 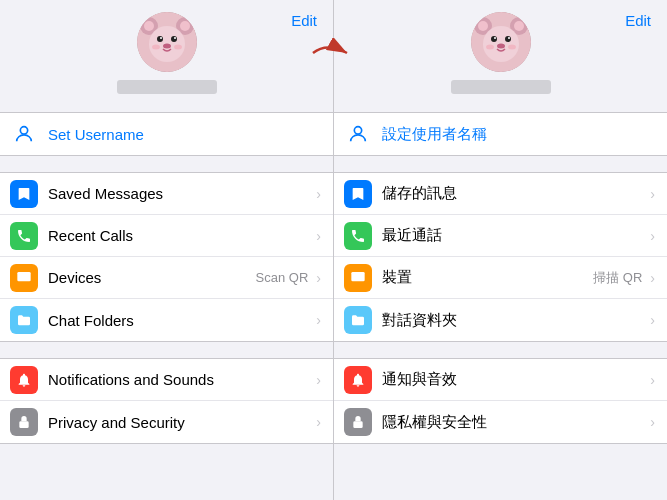 I want to click on row-calls-left: Recent Calls ›, so click(x=166, y=236).